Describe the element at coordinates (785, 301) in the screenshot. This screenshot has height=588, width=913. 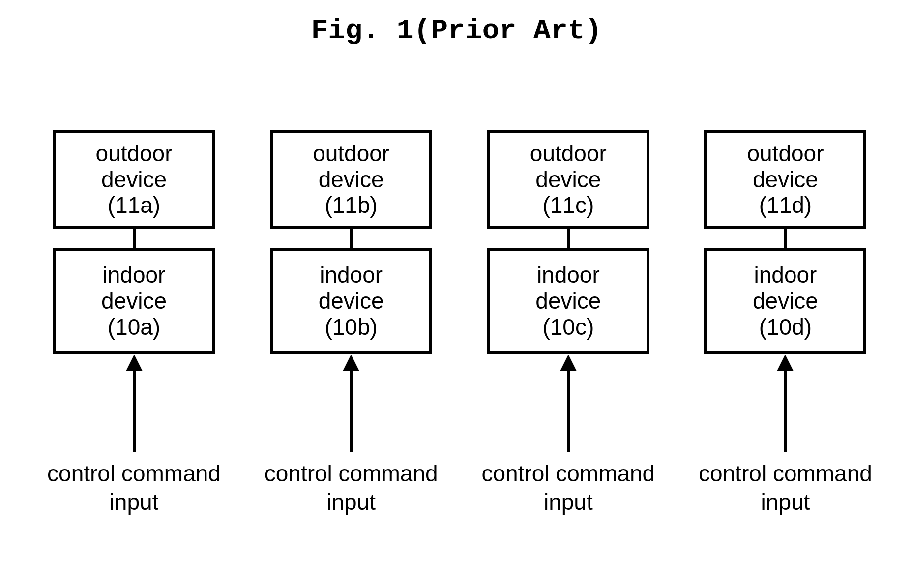
I see `indoor-device-box: indoor device (10d)` at that location.